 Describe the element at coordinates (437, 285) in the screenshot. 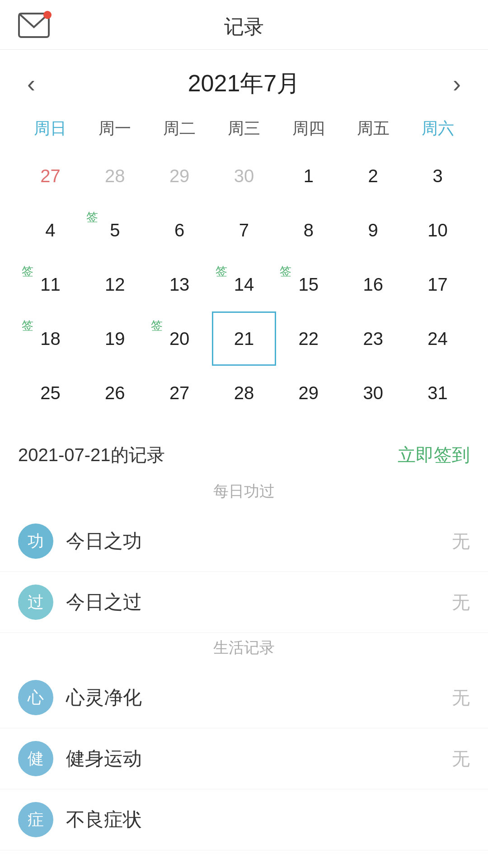

I see `day-number: 17` at that location.